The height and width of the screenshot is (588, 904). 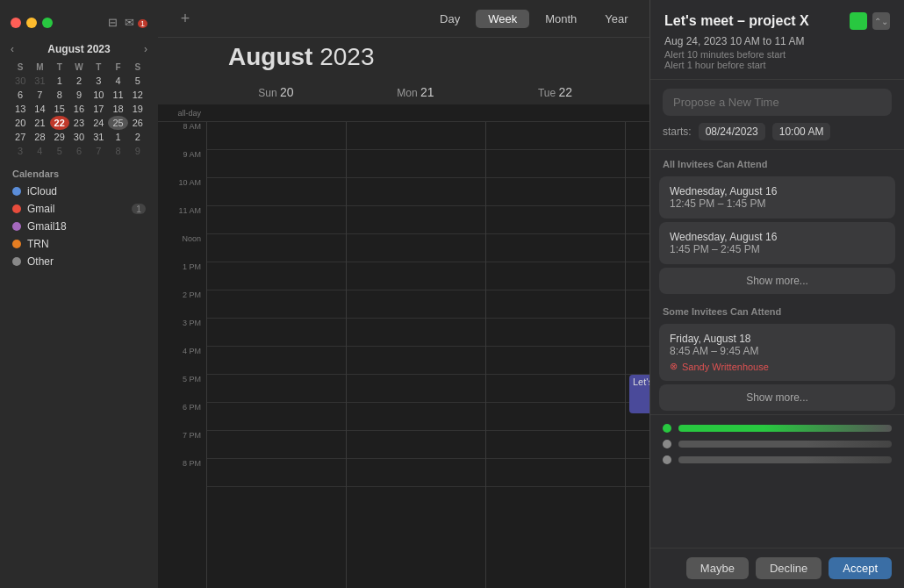 What do you see at coordinates (185, 18) in the screenshot?
I see `add-event-button: +` at bounding box center [185, 18].